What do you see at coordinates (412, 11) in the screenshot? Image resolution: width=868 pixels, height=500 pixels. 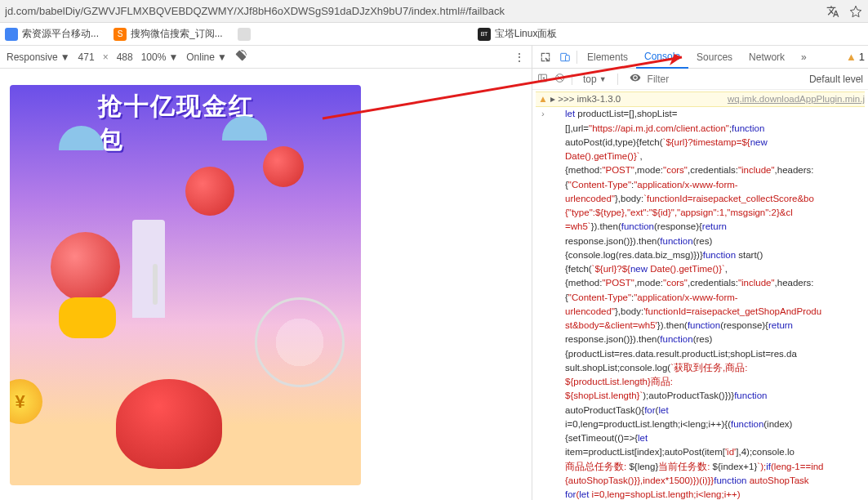 I see `url-text: jd.com/babelDiy/GZWVJFLMXBQVEBDQZWMY/XJf…` at bounding box center [412, 11].